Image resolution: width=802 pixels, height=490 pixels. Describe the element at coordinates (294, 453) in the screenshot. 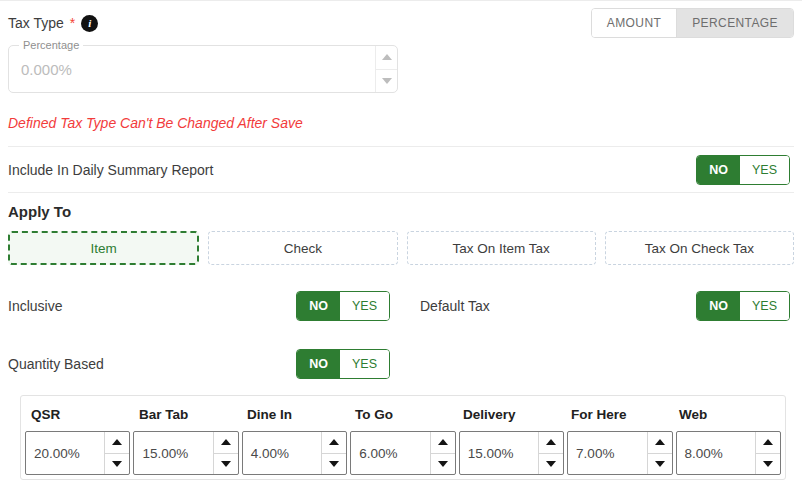

I see `rate-input-dine-in: 4.00%` at that location.